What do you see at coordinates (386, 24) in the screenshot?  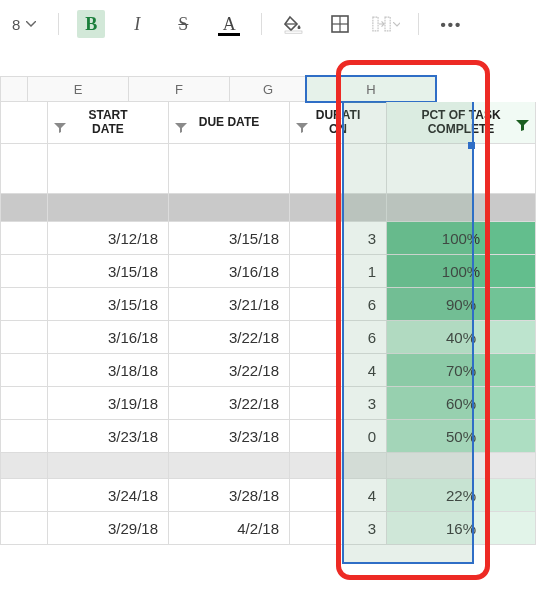 I see `merge-cells-button` at bounding box center [386, 24].